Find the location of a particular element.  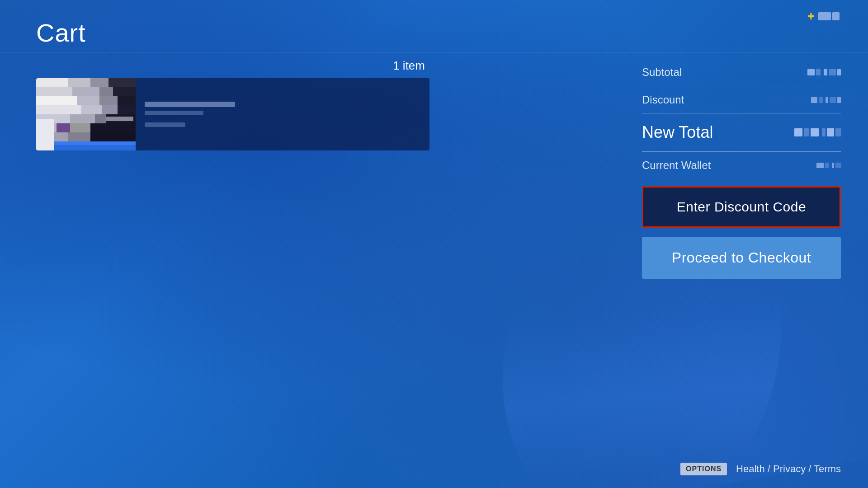

item-price-placeholder is located at coordinates (165, 125).